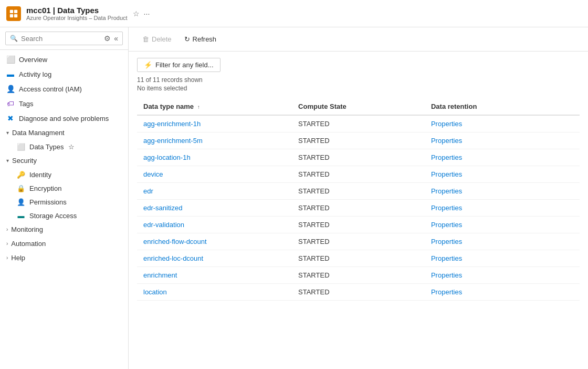  I want to click on cell-data-type-name: edr, so click(214, 191).